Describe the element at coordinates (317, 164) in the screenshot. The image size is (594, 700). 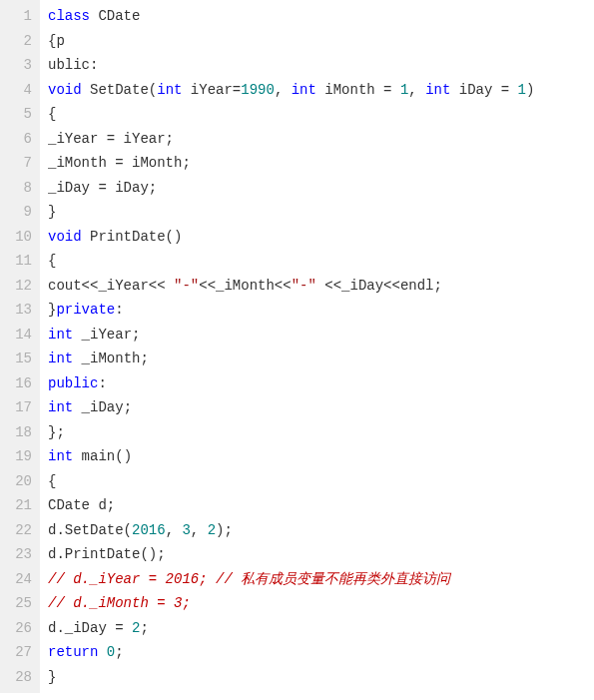
I see `code-line: _iMonth = iMonth;` at that location.